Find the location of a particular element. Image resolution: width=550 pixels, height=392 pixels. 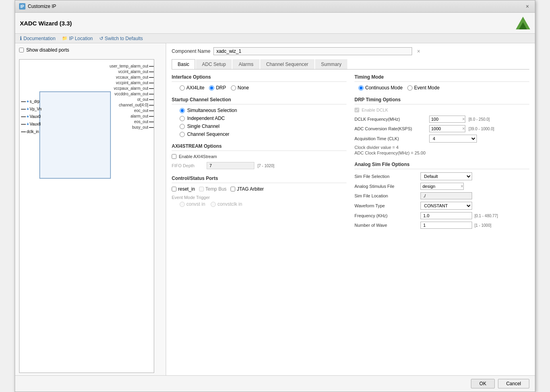

dclk-freq-input is located at coordinates (445, 119).